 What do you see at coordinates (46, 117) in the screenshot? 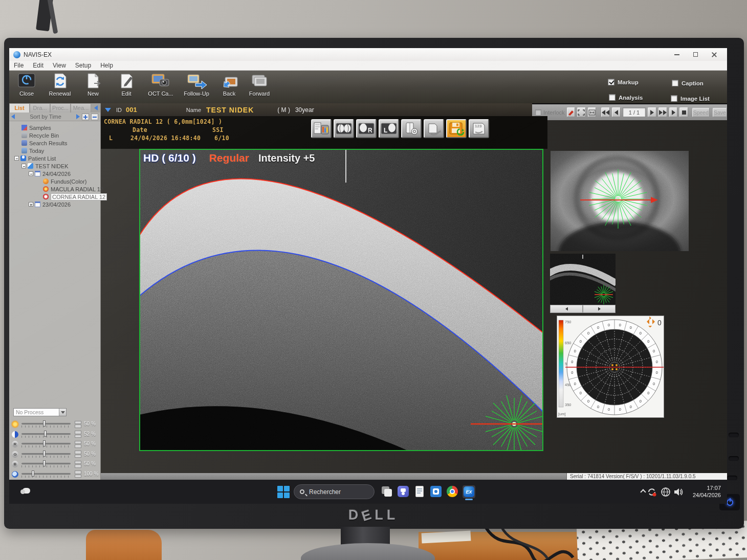
I see `sort-by-label: Sort by Time` at bounding box center [46, 117].